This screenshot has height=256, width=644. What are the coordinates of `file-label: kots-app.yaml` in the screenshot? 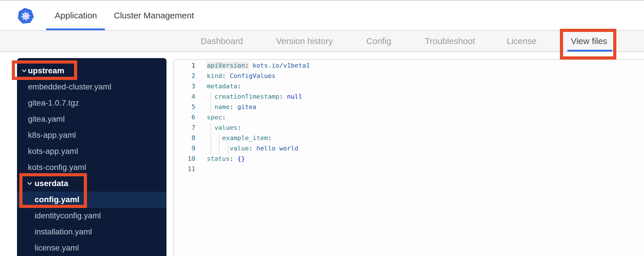 It's located at (48, 151).